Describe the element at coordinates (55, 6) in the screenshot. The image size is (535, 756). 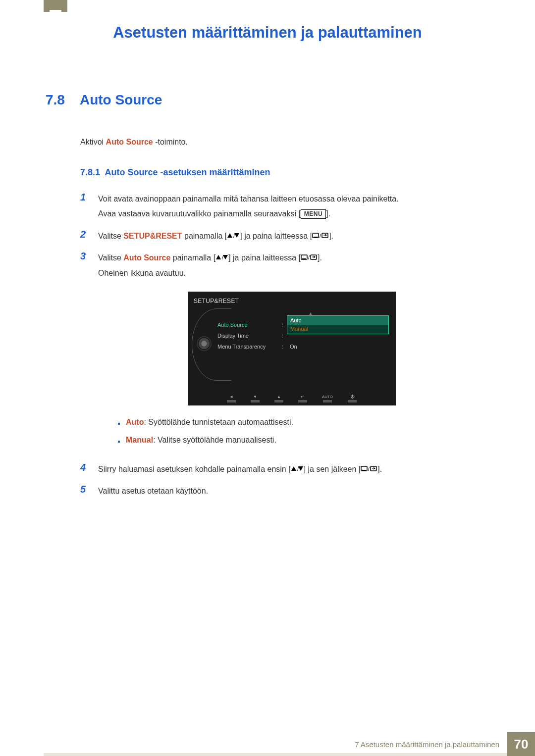
I see `header-tab-accent` at that location.